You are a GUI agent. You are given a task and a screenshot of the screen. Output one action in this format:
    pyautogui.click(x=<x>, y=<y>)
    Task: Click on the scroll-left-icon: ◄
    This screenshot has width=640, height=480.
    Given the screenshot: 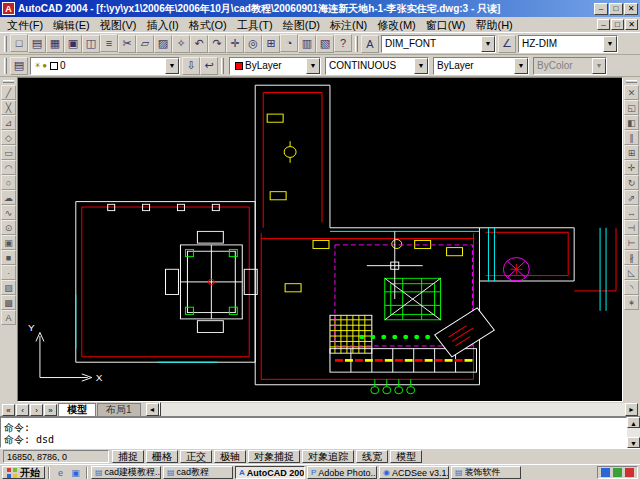 What is the action you would take?
    pyautogui.click(x=152, y=410)
    